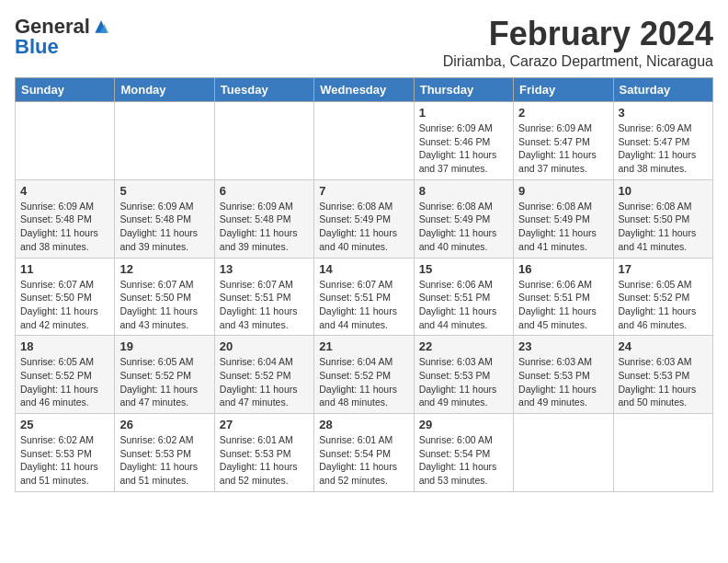  Describe the element at coordinates (663, 296) in the screenshot. I see `calendar-cell: 17Sunrise: 6:05 AMSunset: 5:52 PMDayligh…` at that location.